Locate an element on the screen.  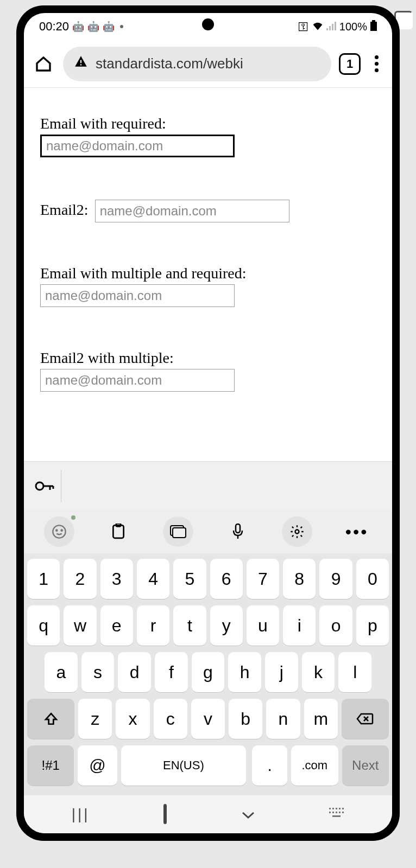
keyboard-switch-button is located at coordinates (337, 815).